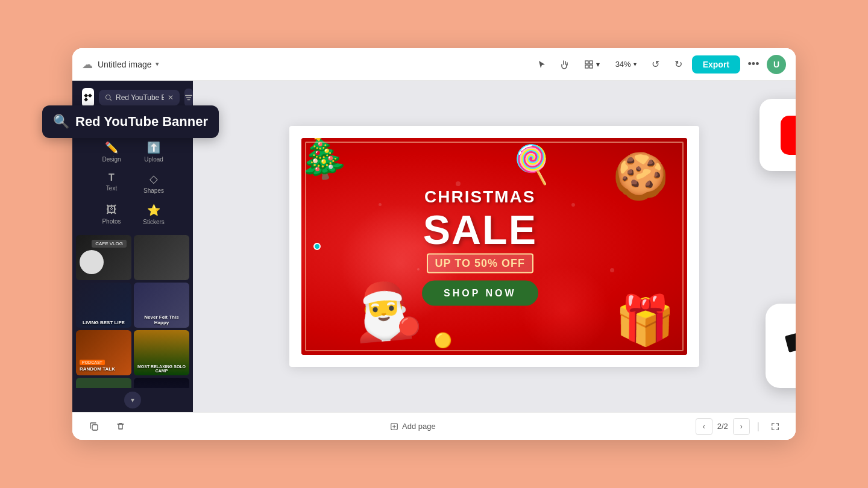  What do you see at coordinates (723, 427) in the screenshot?
I see `page-indicator: 2/2` at bounding box center [723, 427].